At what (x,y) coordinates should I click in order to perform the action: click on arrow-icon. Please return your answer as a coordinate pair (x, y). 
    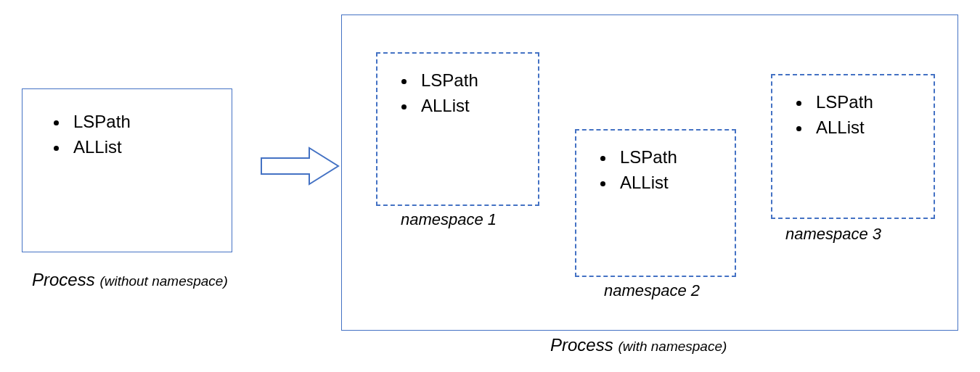
    Looking at the image, I should click on (301, 166).